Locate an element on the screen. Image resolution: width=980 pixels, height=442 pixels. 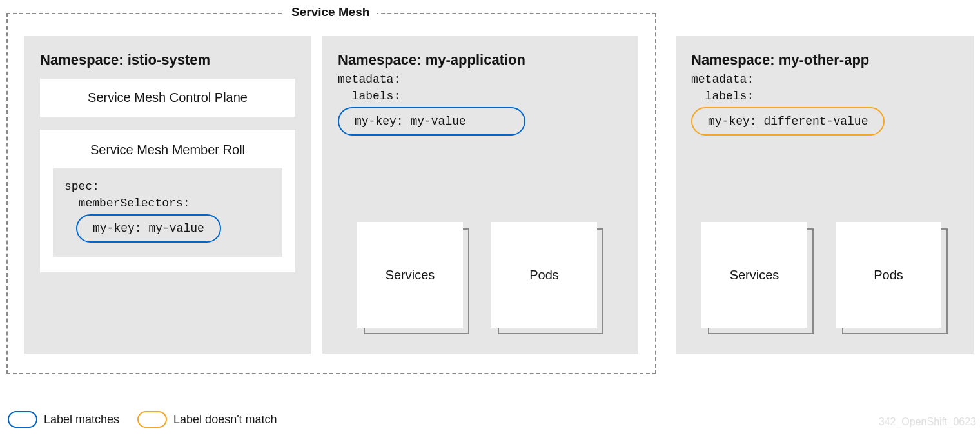
legend-swatch-orange is located at coordinates (152, 419).